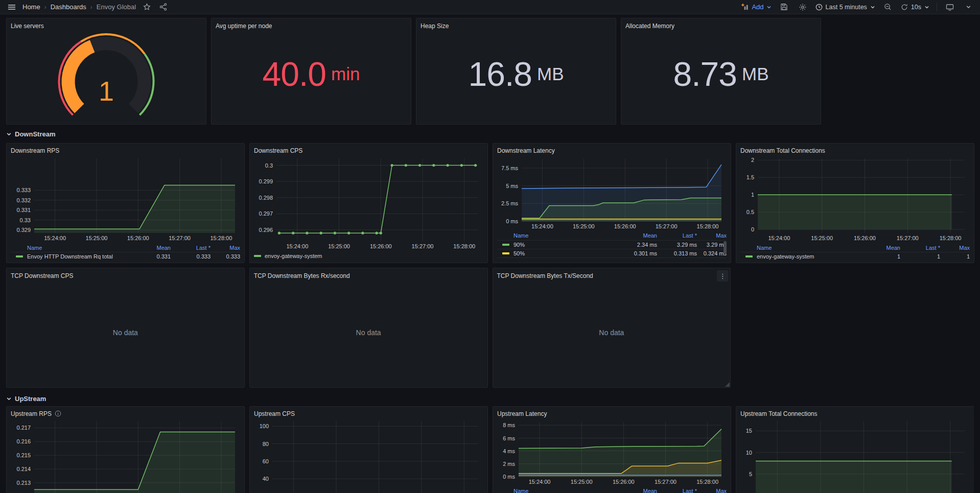 The width and height of the screenshot is (980, 493). Describe the element at coordinates (612, 276) in the screenshot. I see `panel-title: TCP Downstream Bytes Tx/Second` at that location.